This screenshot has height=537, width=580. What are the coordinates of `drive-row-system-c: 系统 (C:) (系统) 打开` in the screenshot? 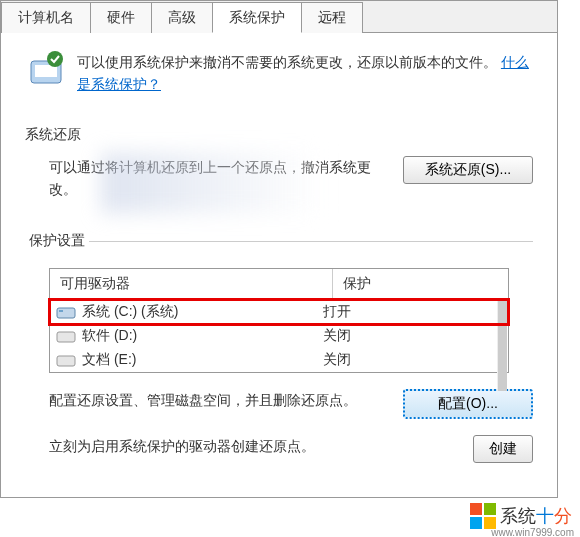 It's located at (279, 312).